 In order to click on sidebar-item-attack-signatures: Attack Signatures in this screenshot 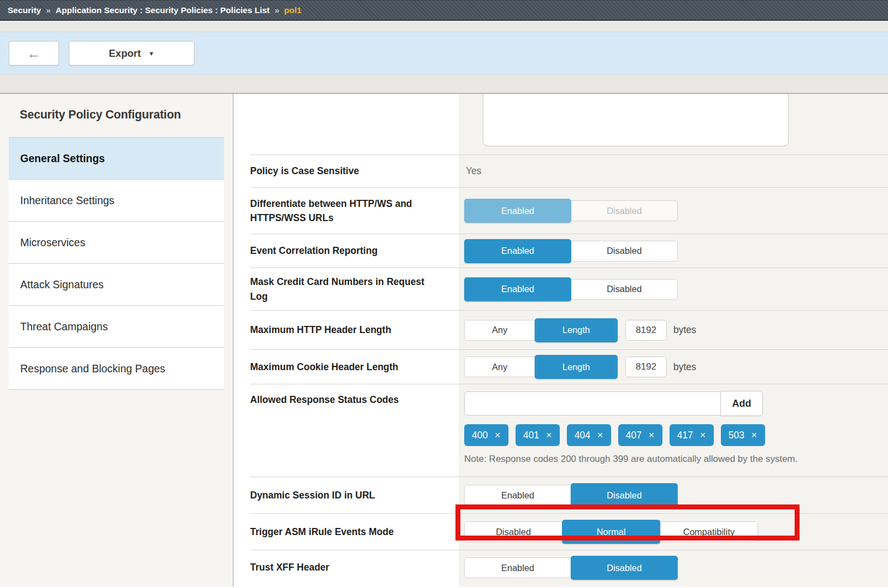, I will do `click(116, 285)`.